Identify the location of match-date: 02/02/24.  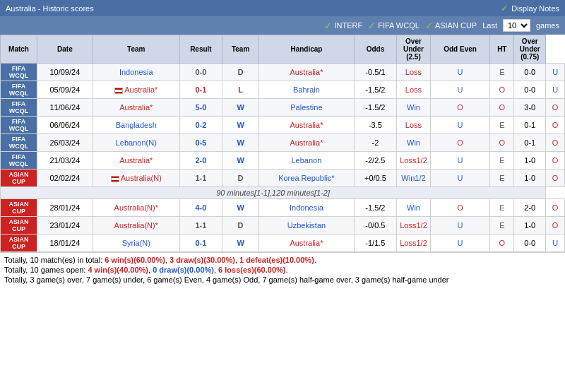
(65, 178).